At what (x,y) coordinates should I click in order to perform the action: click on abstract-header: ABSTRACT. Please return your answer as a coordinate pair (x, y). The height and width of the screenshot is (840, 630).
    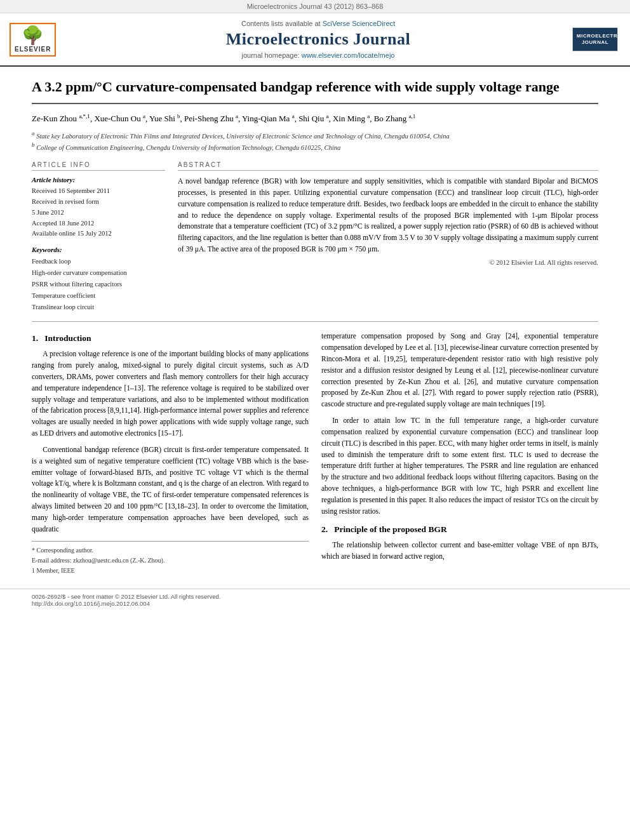
    Looking at the image, I should click on (388, 166).